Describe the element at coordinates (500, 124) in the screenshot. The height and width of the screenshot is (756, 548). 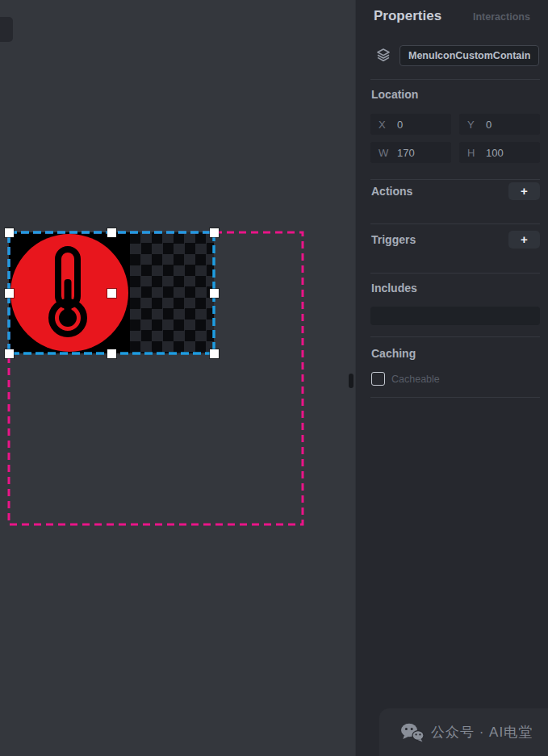
I see `y-field: Y 0` at that location.